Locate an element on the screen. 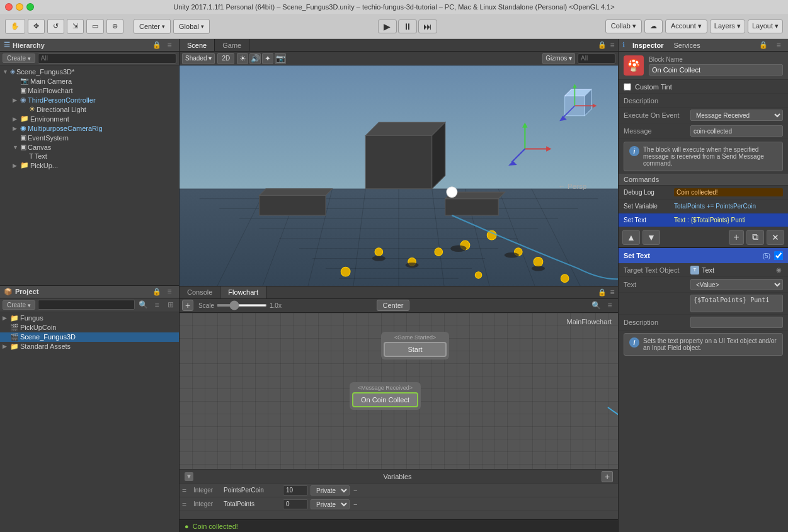 The width and height of the screenshot is (788, 532). layout-button: Layout ▾ is located at coordinates (765, 26).